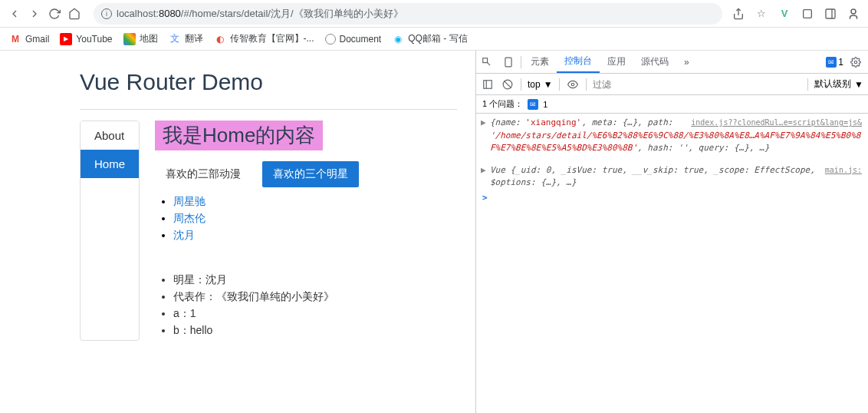 The image size is (868, 413). I want to click on qqmail-icon: ◉, so click(398, 39).